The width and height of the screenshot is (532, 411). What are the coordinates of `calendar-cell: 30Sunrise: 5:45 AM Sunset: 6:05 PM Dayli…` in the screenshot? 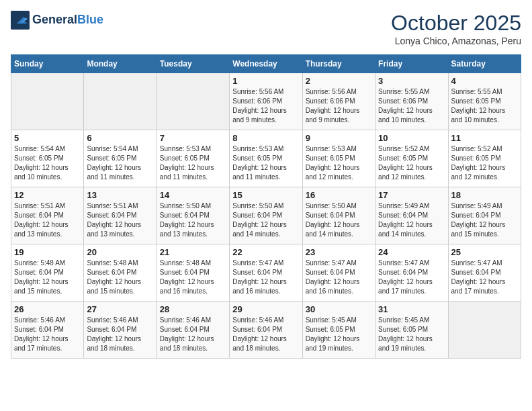 It's located at (339, 330).